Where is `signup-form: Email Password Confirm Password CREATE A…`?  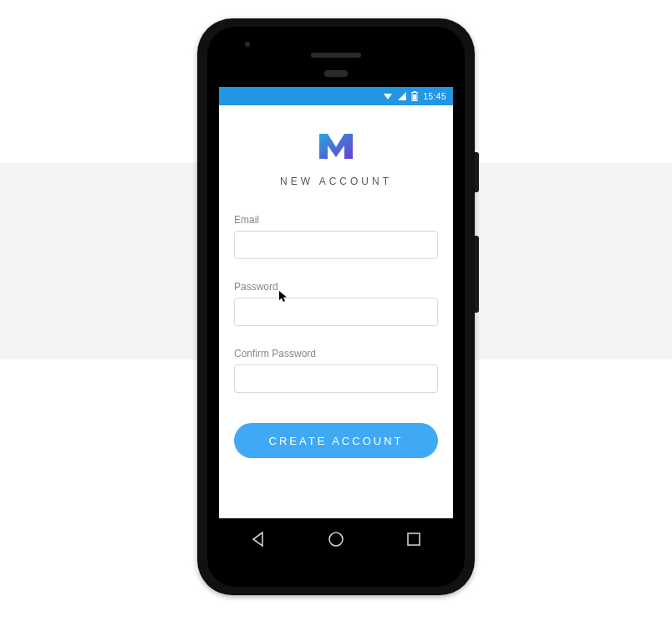 signup-form: Email Password Confirm Password CREATE A… is located at coordinates (336, 336).